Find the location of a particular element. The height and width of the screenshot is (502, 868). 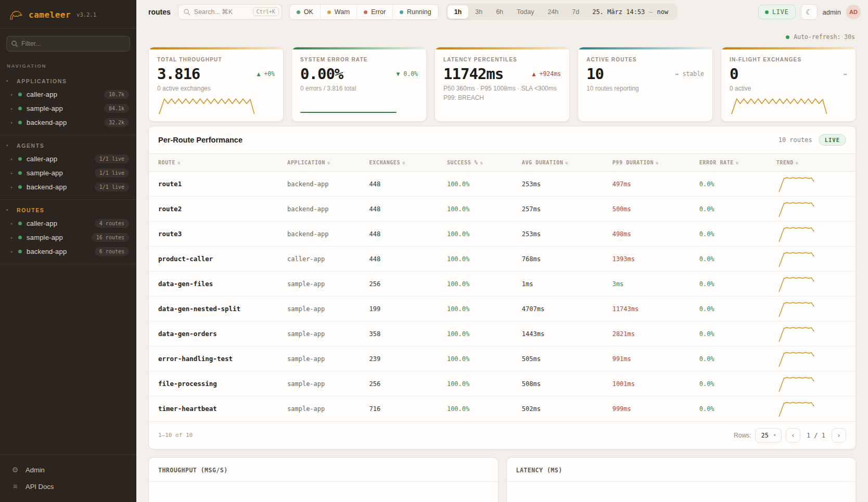

routes-count: 10 routes is located at coordinates (795, 140).